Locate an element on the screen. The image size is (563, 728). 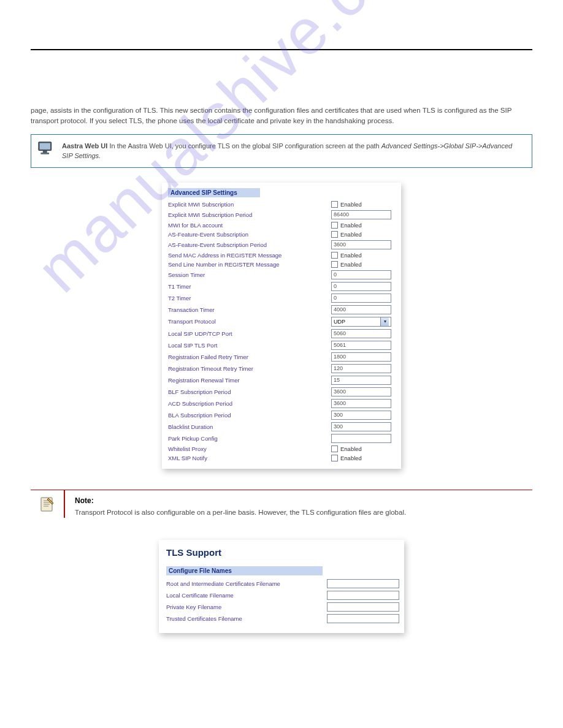
setting-row: Send MAC Address in REGISTER MessageEnab… is located at coordinates (282, 255).